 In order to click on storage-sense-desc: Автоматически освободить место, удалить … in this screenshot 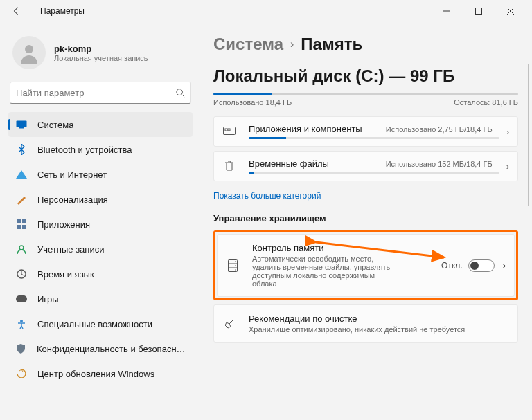, I will do `click(321, 271)`.